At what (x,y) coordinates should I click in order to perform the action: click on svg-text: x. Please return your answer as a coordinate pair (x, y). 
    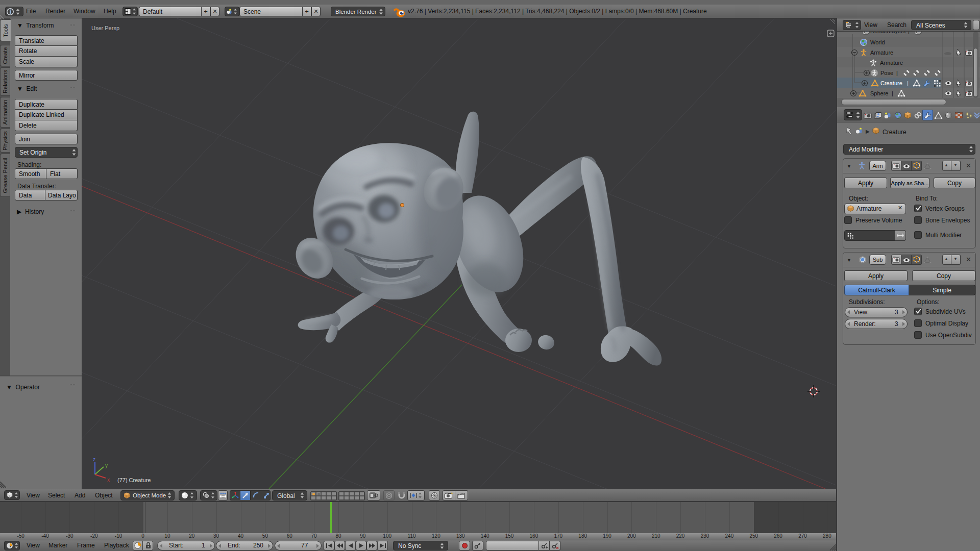
    Looking at the image, I should click on (108, 480).